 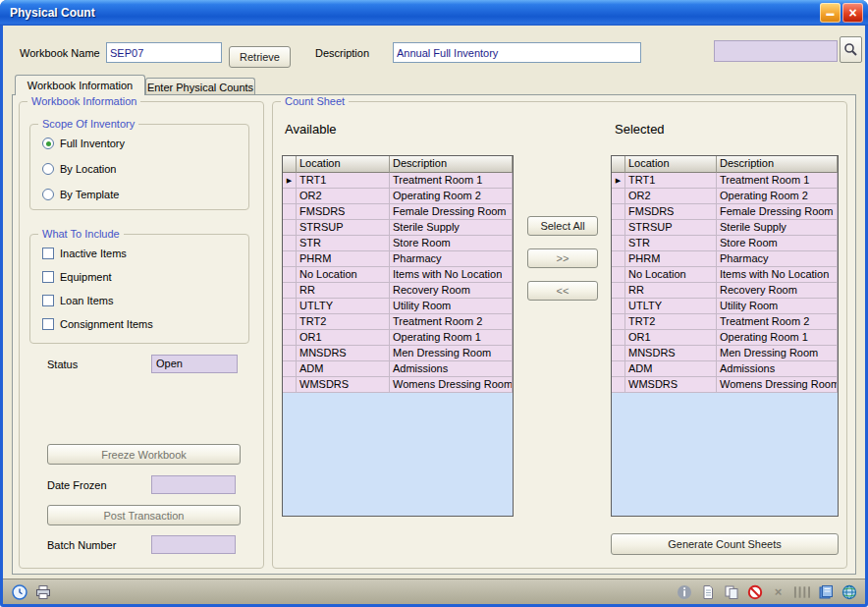 What do you see at coordinates (43, 591) in the screenshot?
I see `printer-icon` at bounding box center [43, 591].